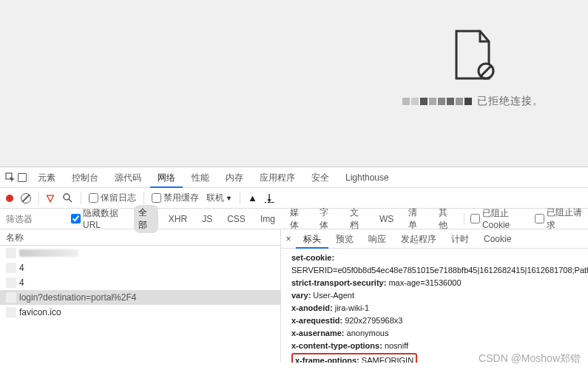 The height and width of the screenshot is (370, 588). I want to click on blurred-name, so click(49, 253).